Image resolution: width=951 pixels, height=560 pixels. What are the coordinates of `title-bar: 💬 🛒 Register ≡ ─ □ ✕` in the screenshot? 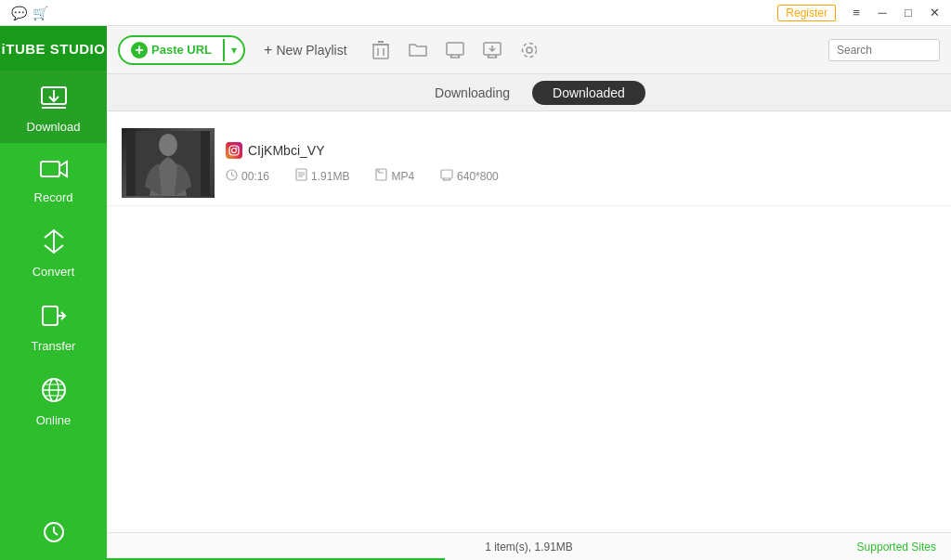 It's located at (476, 13).